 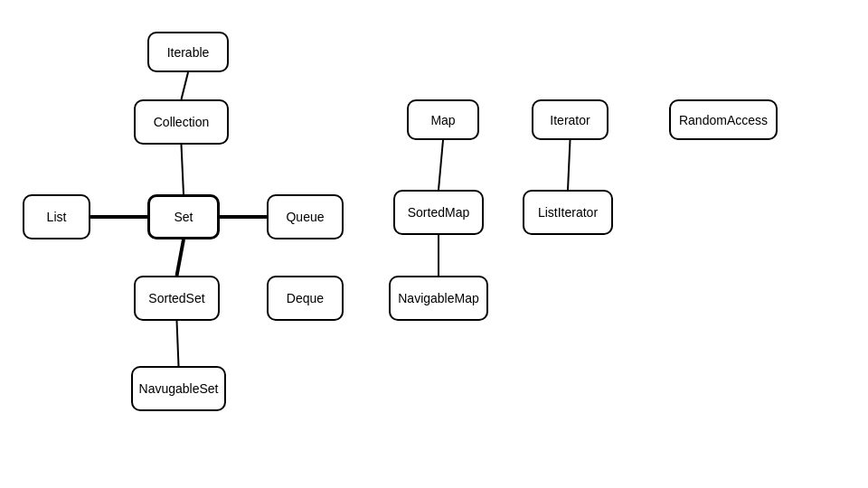 What do you see at coordinates (306, 217) in the screenshot?
I see `node-queue: Queue` at bounding box center [306, 217].